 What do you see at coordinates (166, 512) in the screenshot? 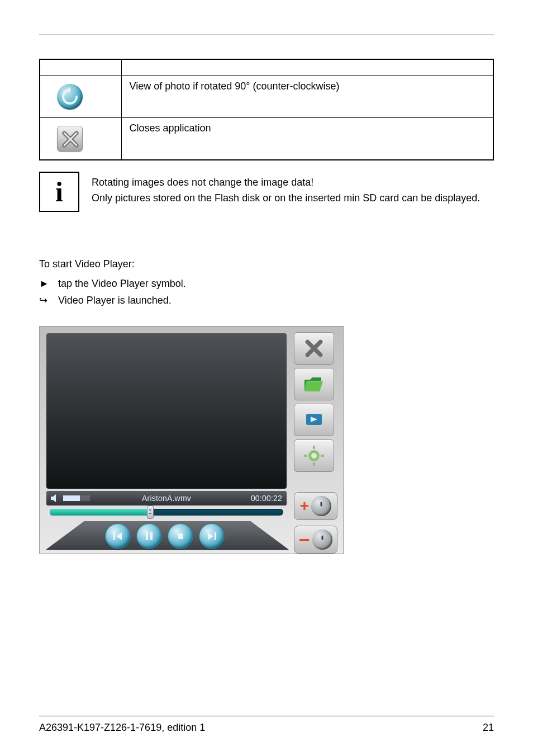
I see `seek-bar` at bounding box center [166, 512].